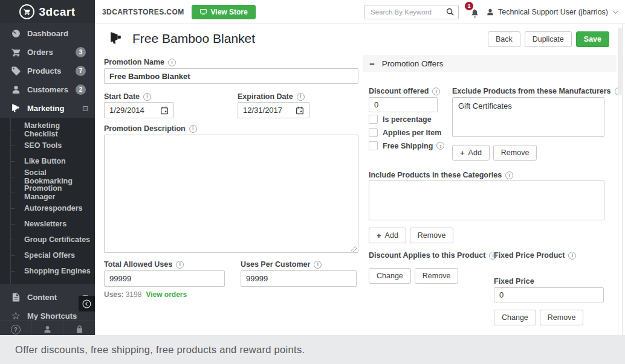  Describe the element at coordinates (450, 12) in the screenshot. I see `search-icon` at that location.